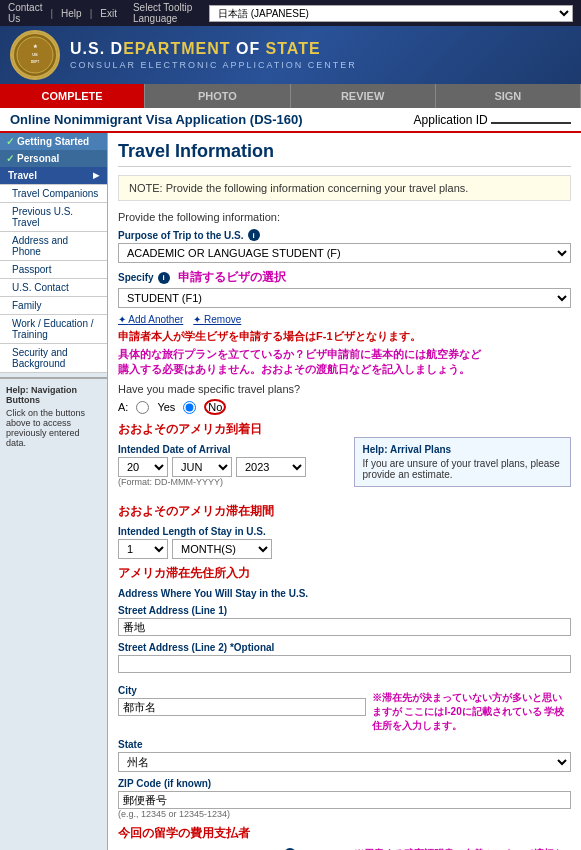 The width and height of the screenshot is (581, 850). What do you see at coordinates (290, 120) in the screenshot?
I see `page-title-bar: Online Nonimmigrant Visa Application (DS…` at bounding box center [290, 120].